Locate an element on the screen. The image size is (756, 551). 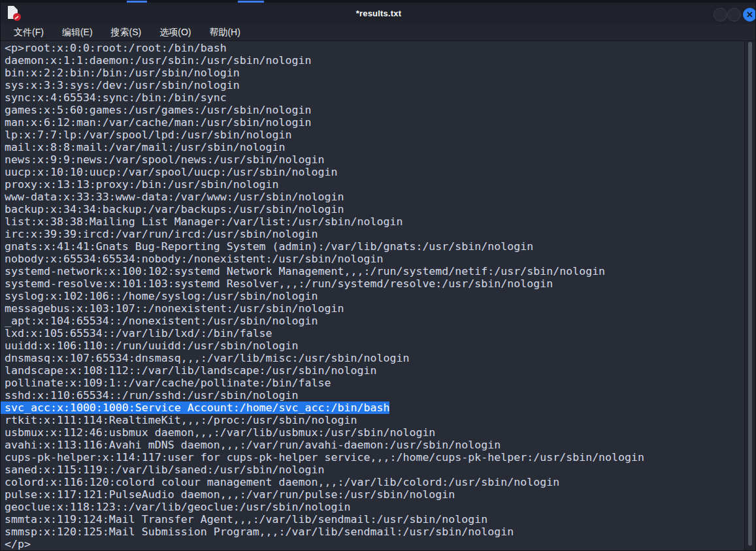
text-line: cups-pk-helper:x:114:117:user for cups-p… is located at coordinates (375, 457).